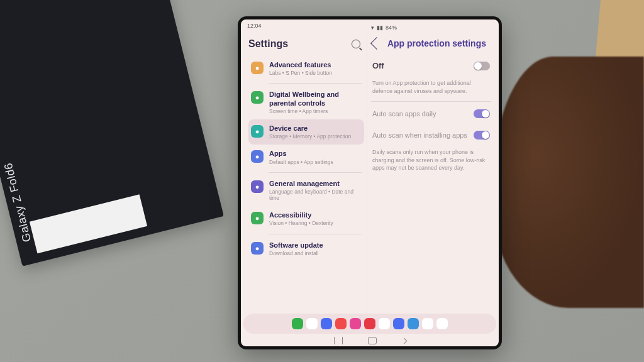  What do you see at coordinates (316, 162) in the screenshot?
I see `settings-item-sub: Default apps • App settings` at bounding box center [316, 162].